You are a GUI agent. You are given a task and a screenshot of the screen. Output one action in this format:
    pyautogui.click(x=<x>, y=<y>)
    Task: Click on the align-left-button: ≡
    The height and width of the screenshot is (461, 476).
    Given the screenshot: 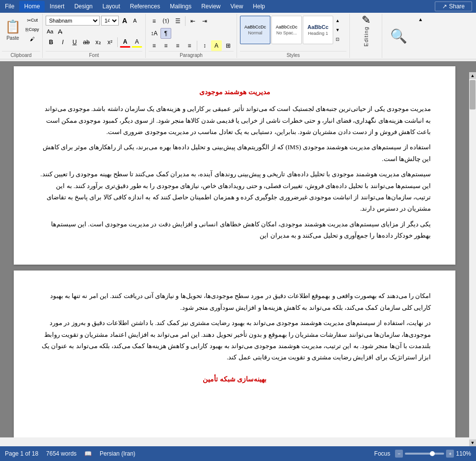 What is the action you would take?
    pyautogui.click(x=154, y=46)
    